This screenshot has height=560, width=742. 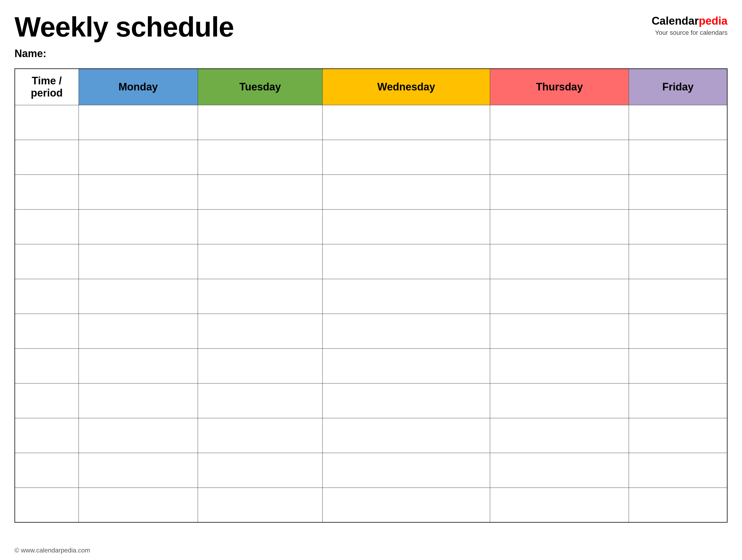 What do you see at coordinates (406, 87) in the screenshot?
I see `col-header-wednesday: Wednesday` at bounding box center [406, 87].